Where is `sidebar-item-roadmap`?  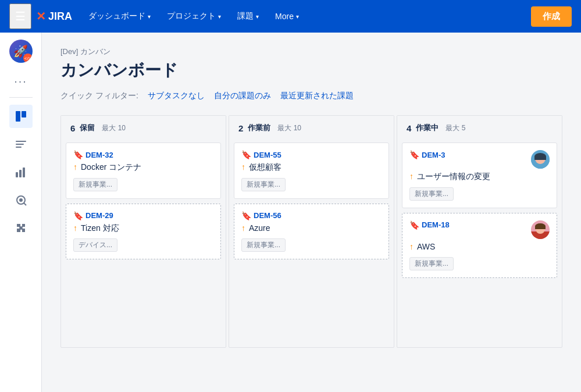
sidebar-item-roadmap is located at coordinates (21, 144).